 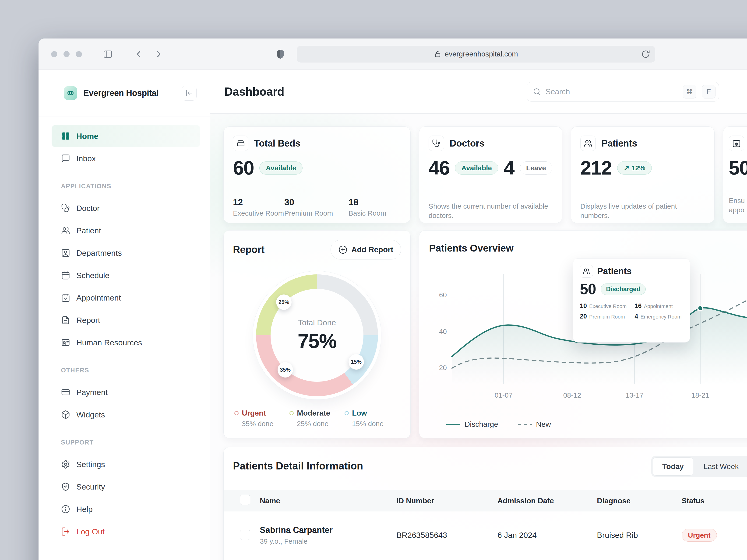 I want to click on sidebar-item-label: Payment, so click(x=92, y=392).